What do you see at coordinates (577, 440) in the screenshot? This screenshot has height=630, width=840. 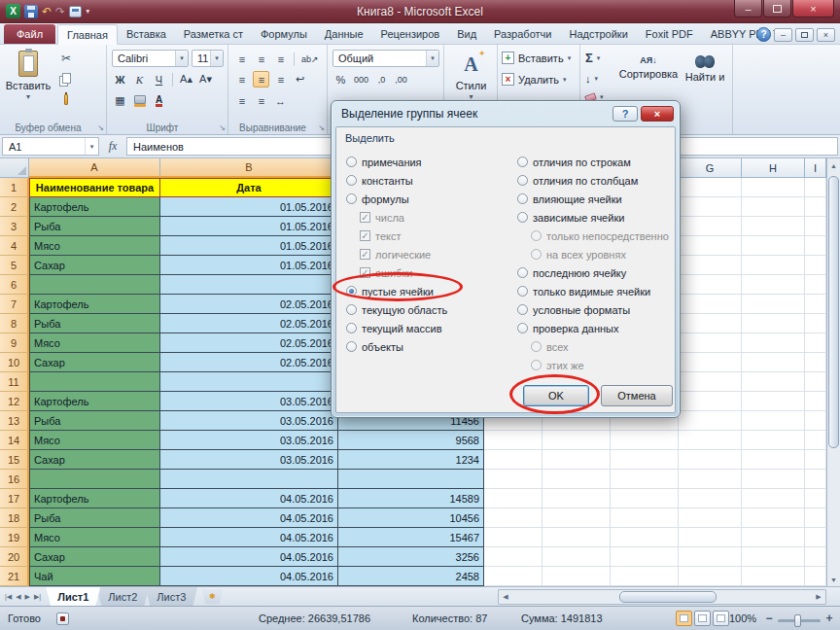 I see `cell-E14` at bounding box center [577, 440].